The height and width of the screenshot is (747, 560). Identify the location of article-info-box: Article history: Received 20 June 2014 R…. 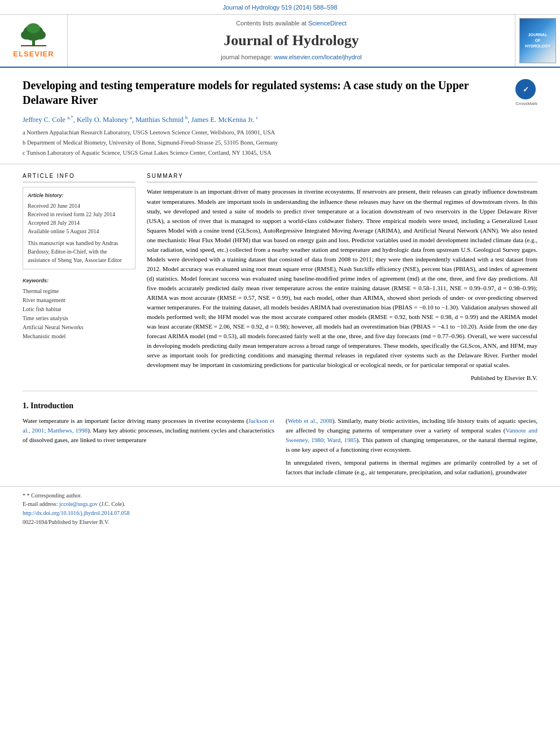
(79, 228).